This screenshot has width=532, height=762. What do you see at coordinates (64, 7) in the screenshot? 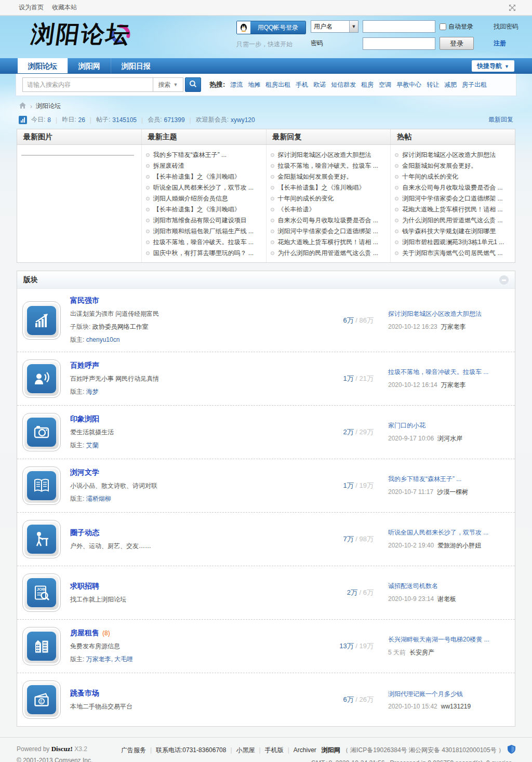
I see `add-favorite-link: 收藏本站` at bounding box center [64, 7].